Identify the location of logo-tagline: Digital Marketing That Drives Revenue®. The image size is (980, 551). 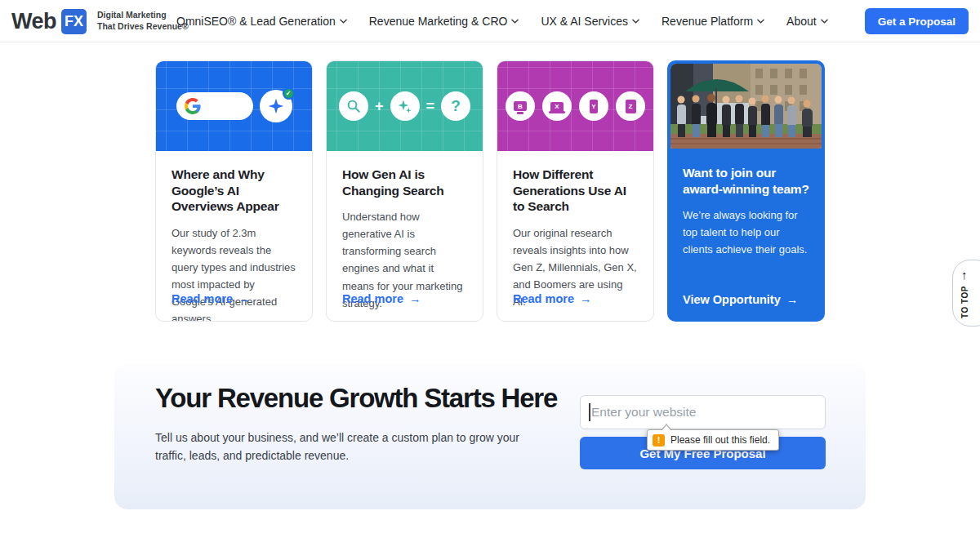
(143, 21).